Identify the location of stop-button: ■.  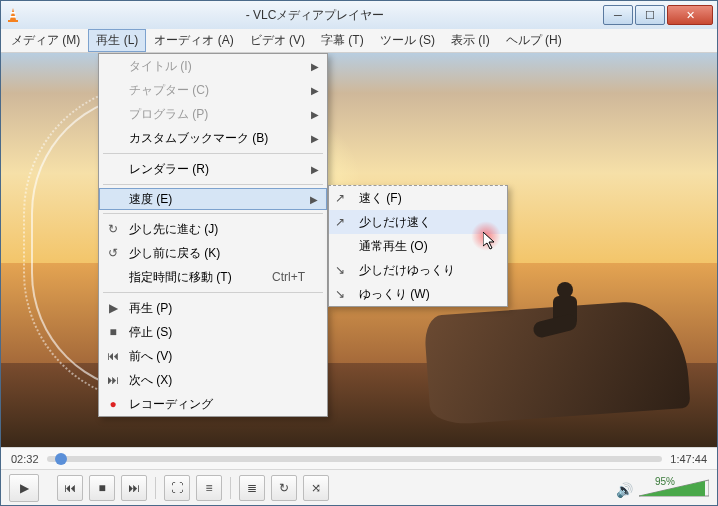
(102, 488).